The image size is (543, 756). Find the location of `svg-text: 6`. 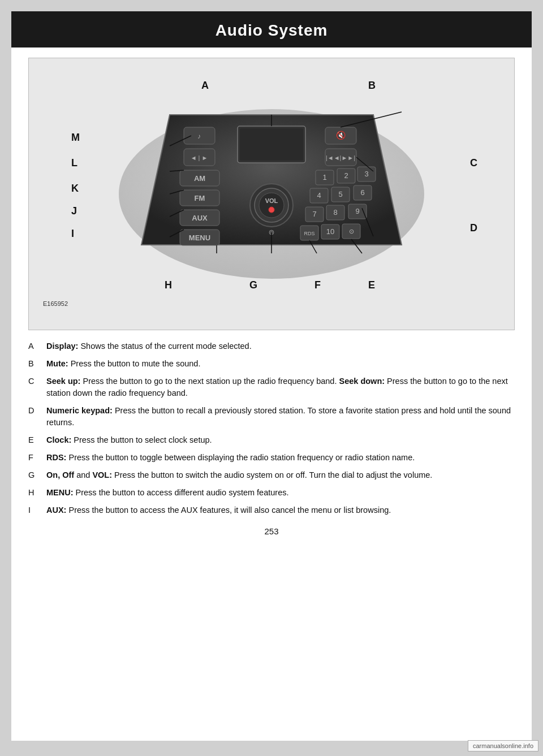

svg-text: 6 is located at coordinates (362, 192).